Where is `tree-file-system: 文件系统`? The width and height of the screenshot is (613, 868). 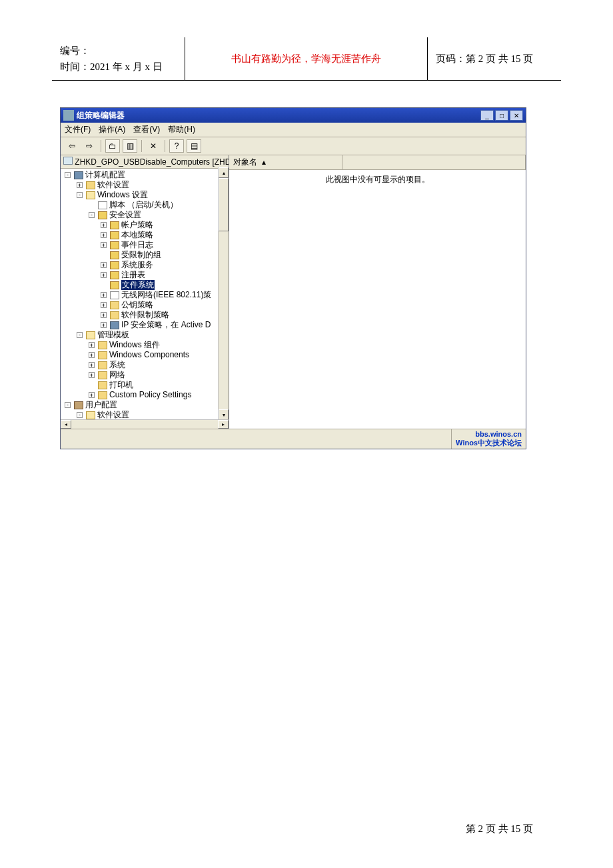
tree-file-system: 文件系统 is located at coordinates (164, 285).